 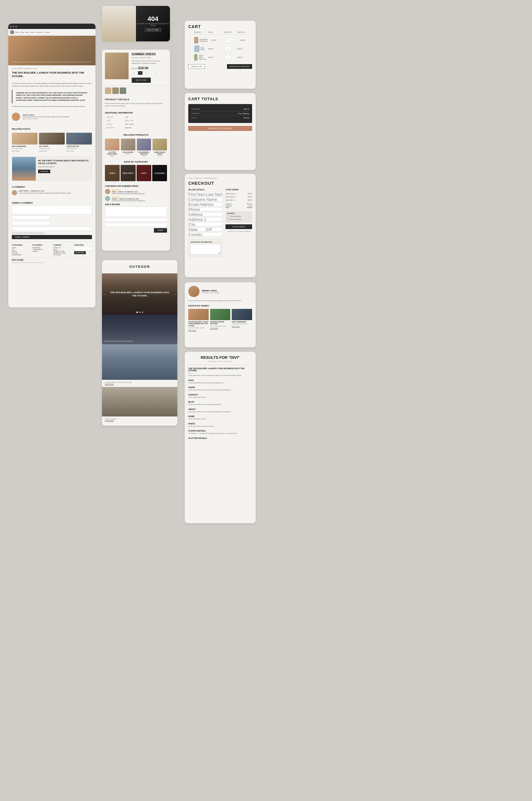 I want to click on cart-remove-1: ×, so click(x=191, y=40).